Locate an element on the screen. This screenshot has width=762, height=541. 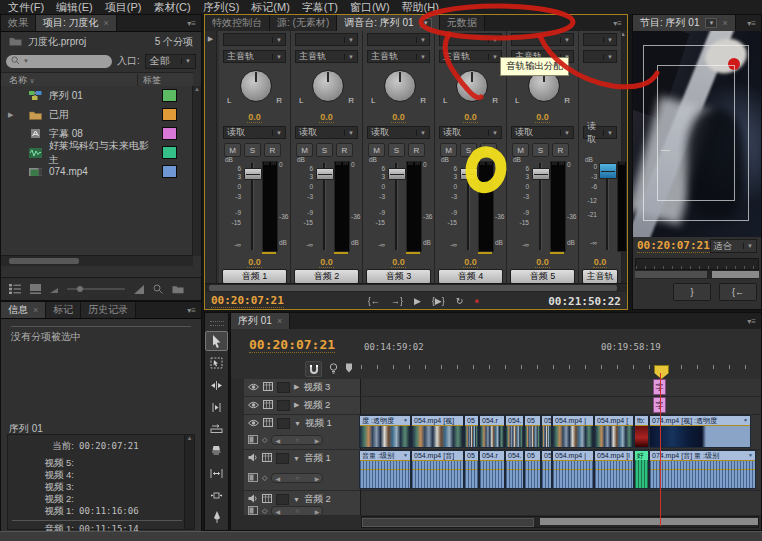
program-scrollbar is located at coordinates (697, 274).